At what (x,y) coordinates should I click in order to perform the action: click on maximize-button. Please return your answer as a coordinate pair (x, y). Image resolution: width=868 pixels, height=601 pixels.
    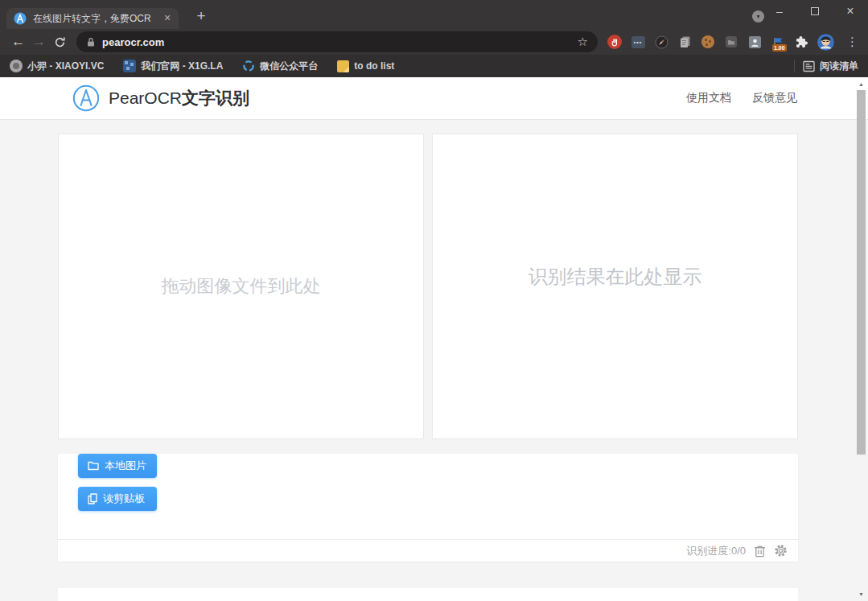
    Looking at the image, I should click on (815, 11).